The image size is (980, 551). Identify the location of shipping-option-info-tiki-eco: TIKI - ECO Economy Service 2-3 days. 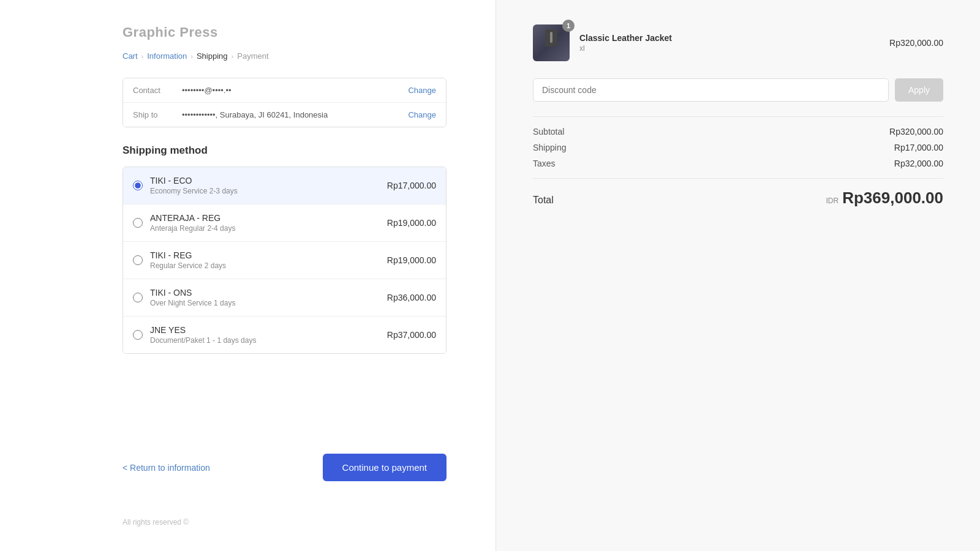
(268, 186).